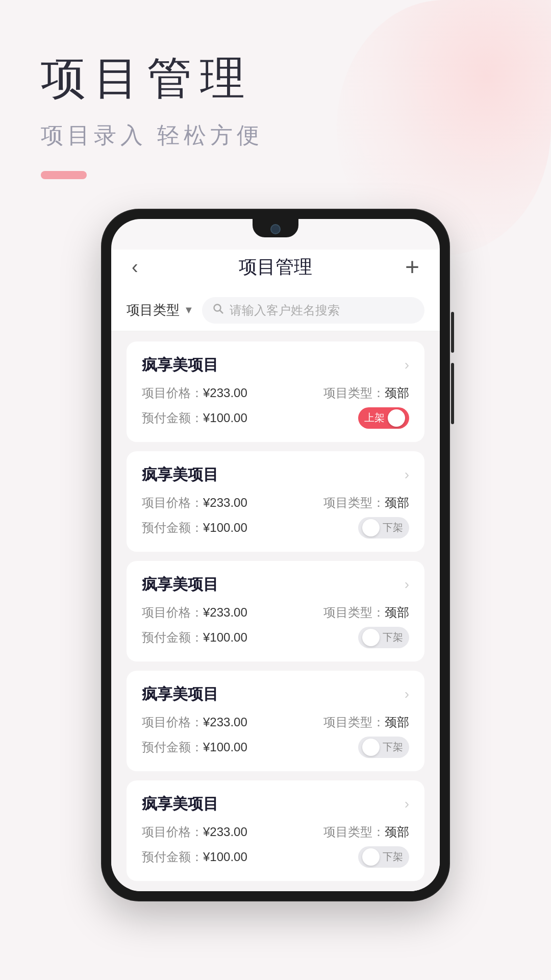 Image resolution: width=551 pixels, height=980 pixels. Describe the element at coordinates (64, 175) in the screenshot. I see `accent-bar` at that location.